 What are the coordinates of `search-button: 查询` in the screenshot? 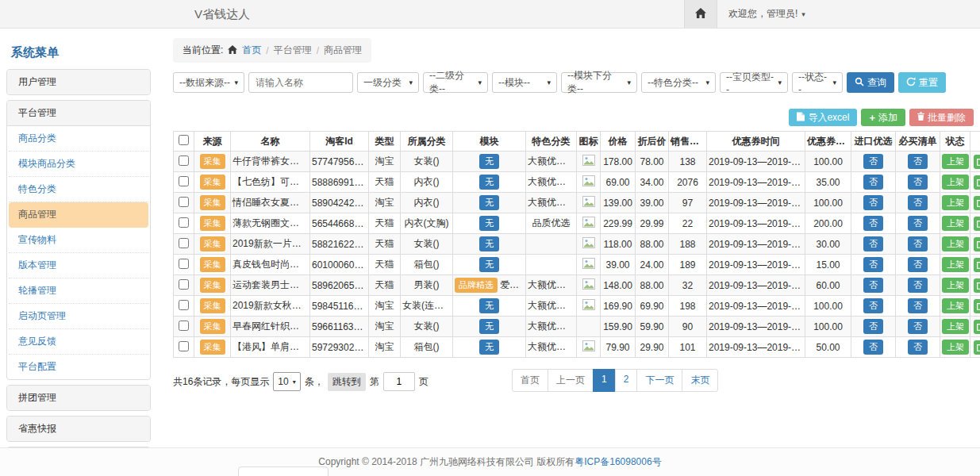 It's located at (870, 83).